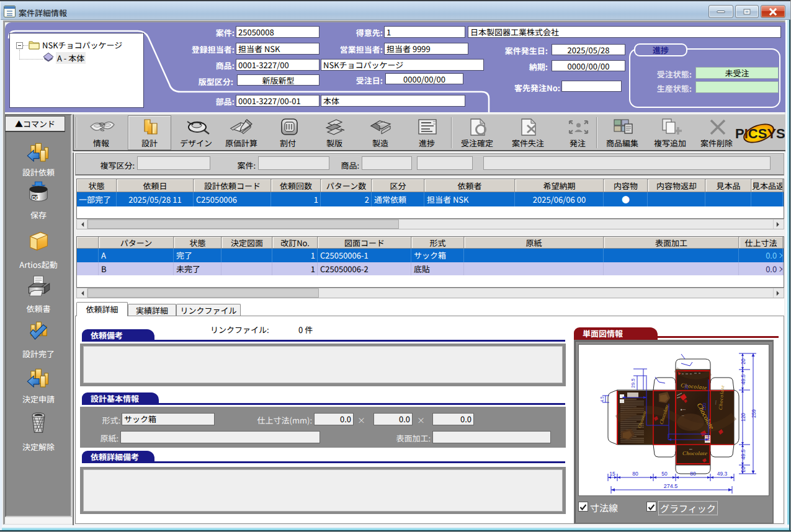 The height and width of the screenshot is (532, 791). What do you see at coordinates (722, 474) in the screenshot?
I see `svg-text: 49.3` at bounding box center [722, 474].